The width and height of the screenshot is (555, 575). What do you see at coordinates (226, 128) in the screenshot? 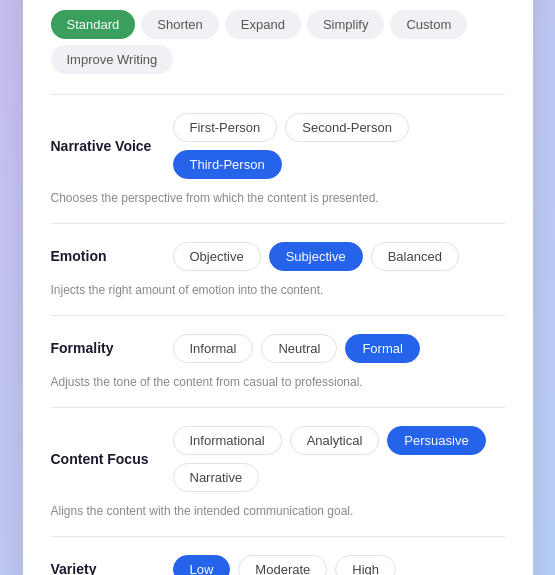
I see `option-first-person: First-Person` at bounding box center [226, 128].